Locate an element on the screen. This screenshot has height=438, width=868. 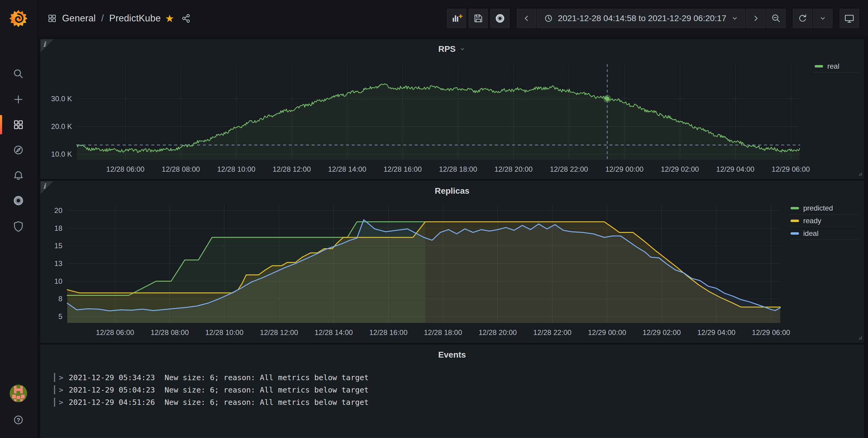
y-tick-label: 15 is located at coordinates (58, 246).